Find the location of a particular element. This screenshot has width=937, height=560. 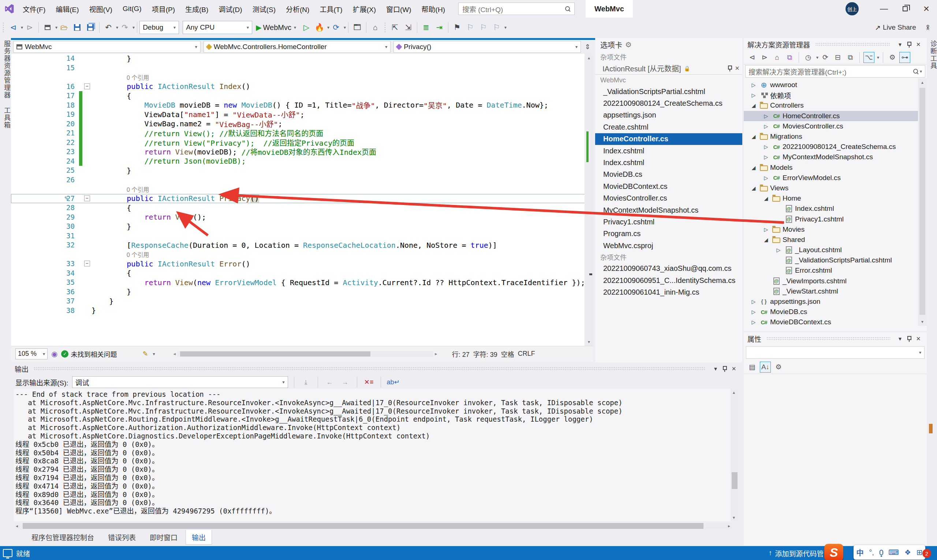

restore-button is located at coordinates (905, 9).